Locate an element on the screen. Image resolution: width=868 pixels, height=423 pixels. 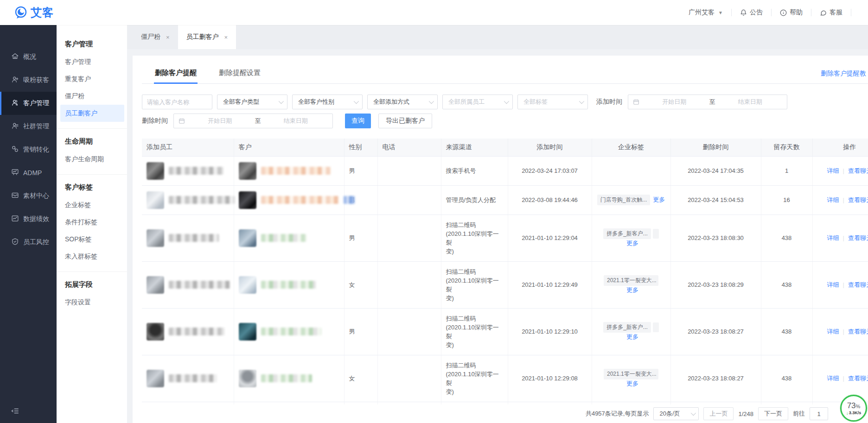
submenu-section: 拓展字段字段设置 is located at coordinates (92, 295).